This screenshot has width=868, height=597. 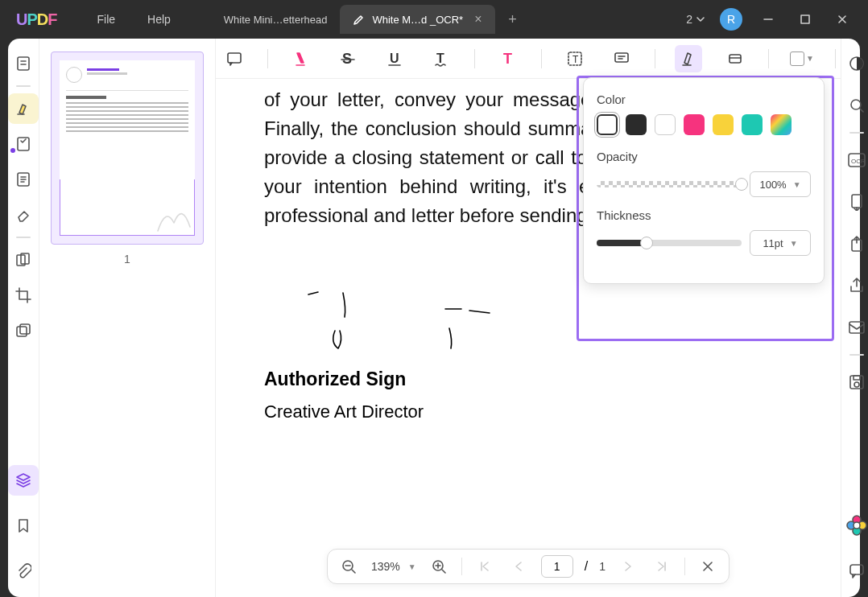 I want to click on zoom-out-button, so click(x=349, y=566).